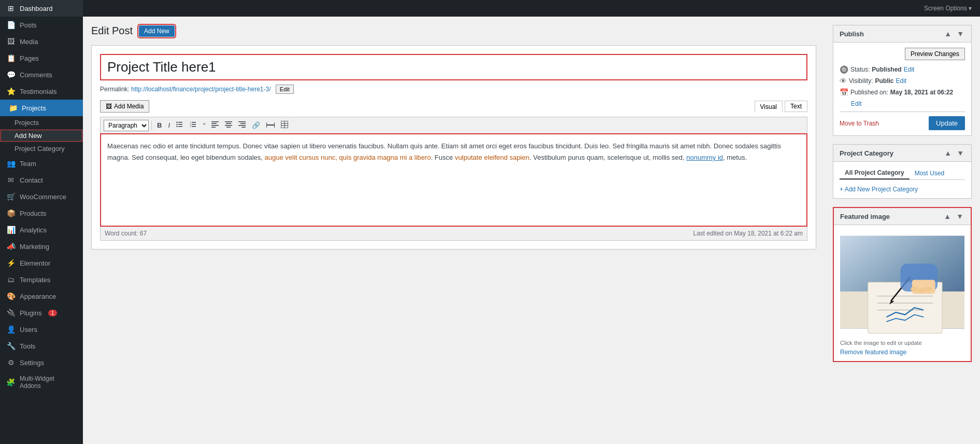 Image resolution: width=980 pixels, height=444 pixels. I want to click on cat-tab-most-used: Most Used, so click(930, 173).